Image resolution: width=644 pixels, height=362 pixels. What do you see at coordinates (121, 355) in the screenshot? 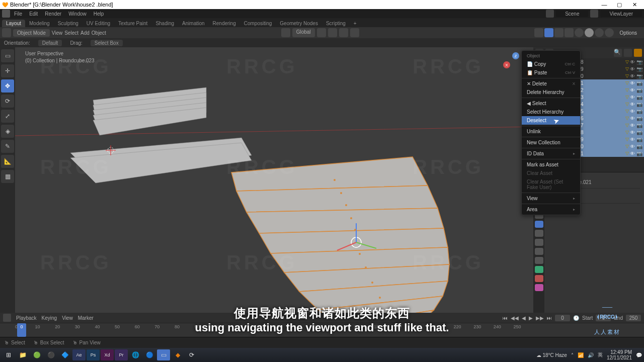
I see `task-pr-icon: Pr` at bounding box center [121, 355].